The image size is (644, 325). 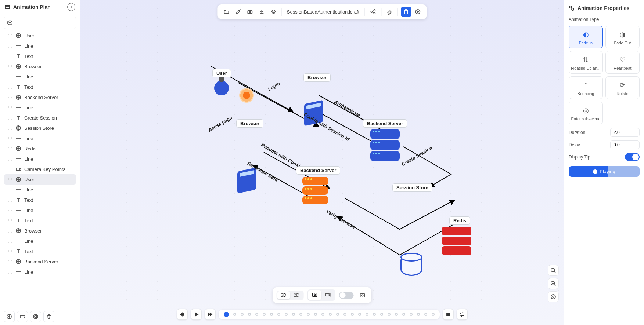 I want to click on playing-button: Playing, so click(x=604, y=172).